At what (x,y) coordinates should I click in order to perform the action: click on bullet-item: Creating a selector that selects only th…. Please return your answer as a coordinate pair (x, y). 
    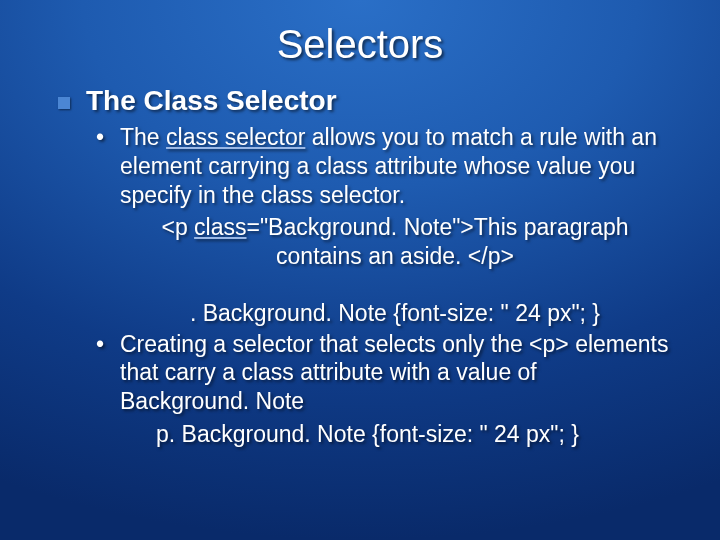
    Looking at the image, I should click on (383, 373).